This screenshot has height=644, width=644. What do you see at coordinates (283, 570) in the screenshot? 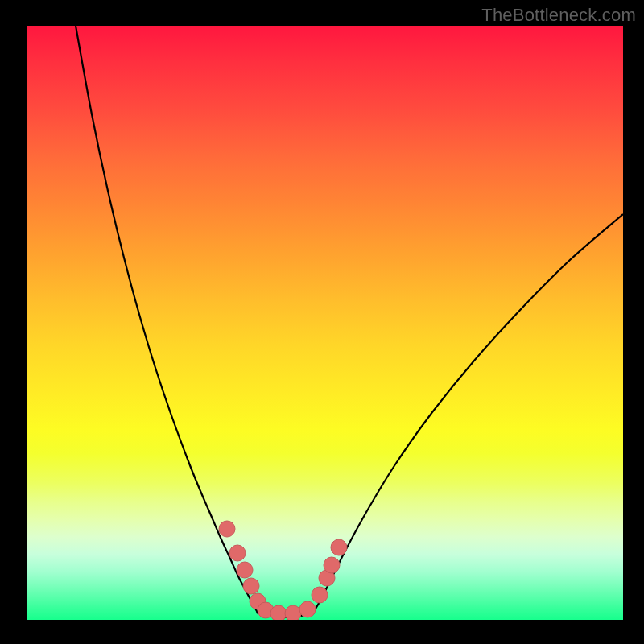
I see `marker-group` at bounding box center [283, 570].